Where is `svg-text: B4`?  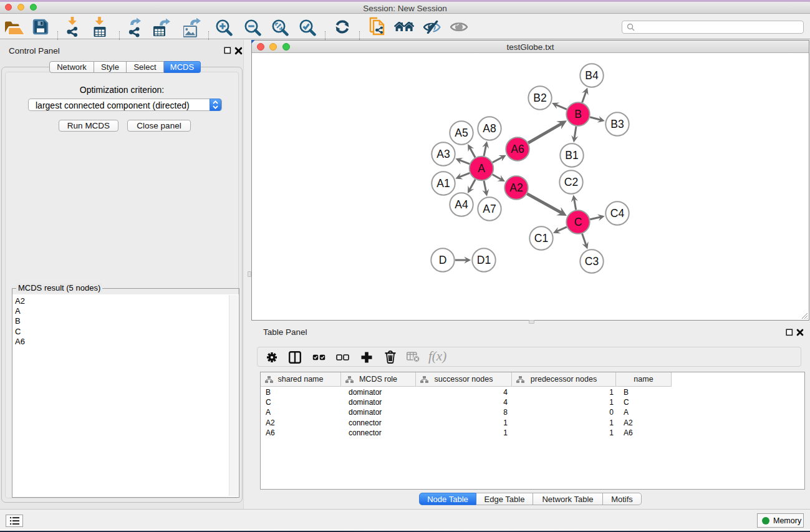
svg-text: B4 is located at coordinates (592, 75).